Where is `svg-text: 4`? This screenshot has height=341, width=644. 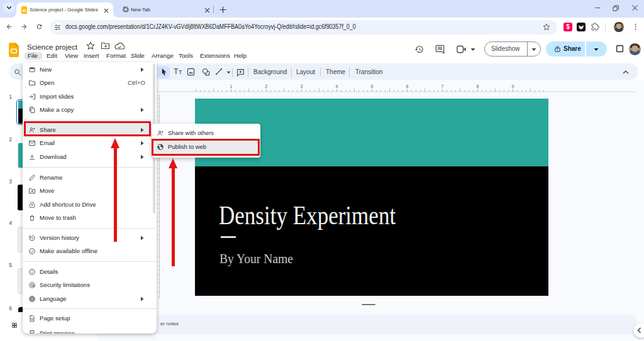
svg-text: 4 is located at coordinates (337, 87).